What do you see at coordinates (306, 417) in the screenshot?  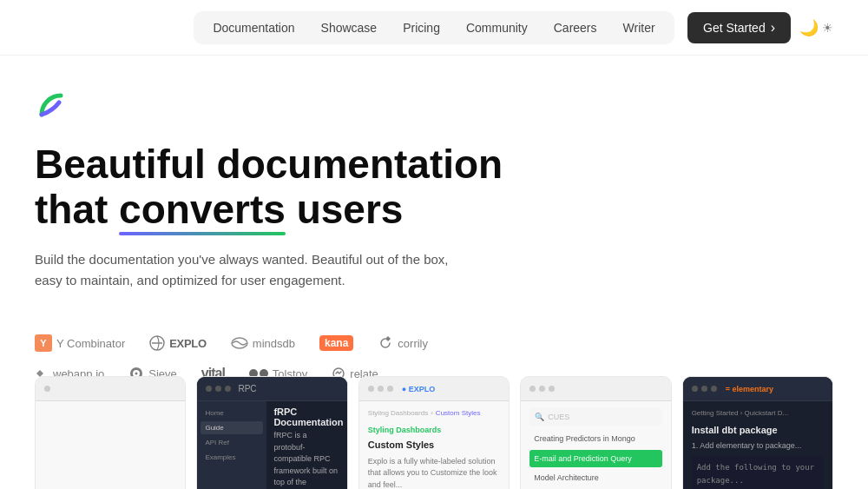 I see `sc-rpc-heading: fRPC Documentation` at bounding box center [306, 417].